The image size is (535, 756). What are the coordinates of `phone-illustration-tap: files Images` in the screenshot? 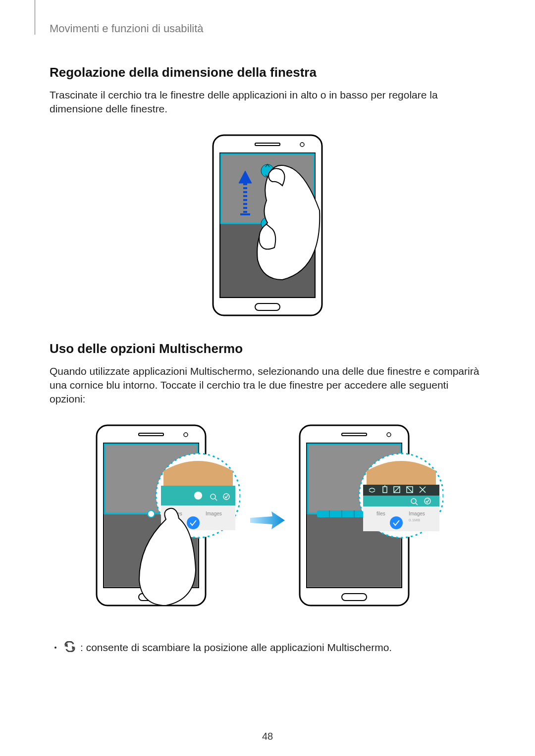 It's located at (166, 521).